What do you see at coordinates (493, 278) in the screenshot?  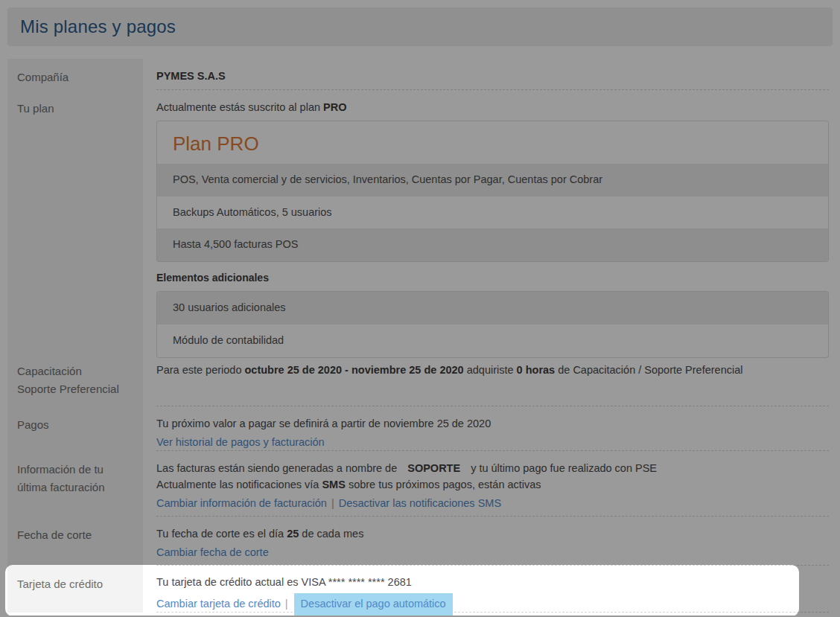 I see `addons-title: Elementos adicionales` at bounding box center [493, 278].